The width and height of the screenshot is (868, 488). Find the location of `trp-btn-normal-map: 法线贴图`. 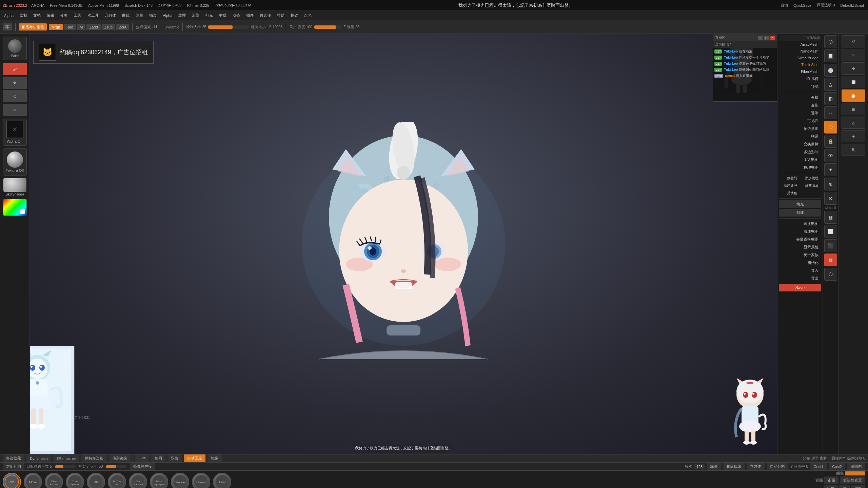

trp-btn-normal-map: 法线贴图 is located at coordinates (800, 232).